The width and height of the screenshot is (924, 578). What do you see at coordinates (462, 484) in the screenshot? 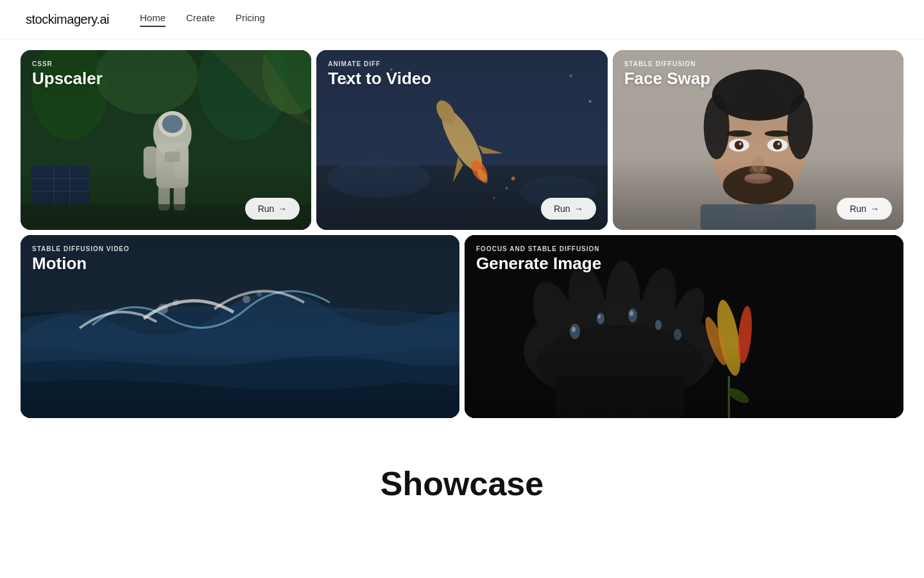
I see `showcase-title: Showcase` at bounding box center [462, 484].